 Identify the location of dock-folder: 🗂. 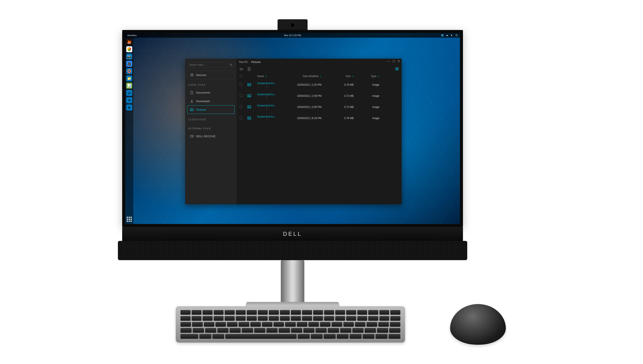
(129, 93).